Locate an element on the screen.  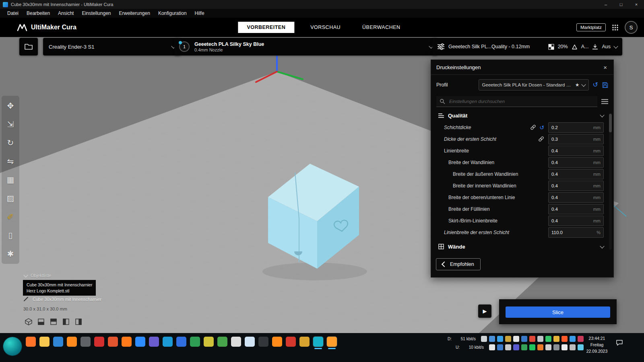
setting-row-schichtdicke: Schichtdicke ↺ 0.2 mm is located at coordinates (522, 127).